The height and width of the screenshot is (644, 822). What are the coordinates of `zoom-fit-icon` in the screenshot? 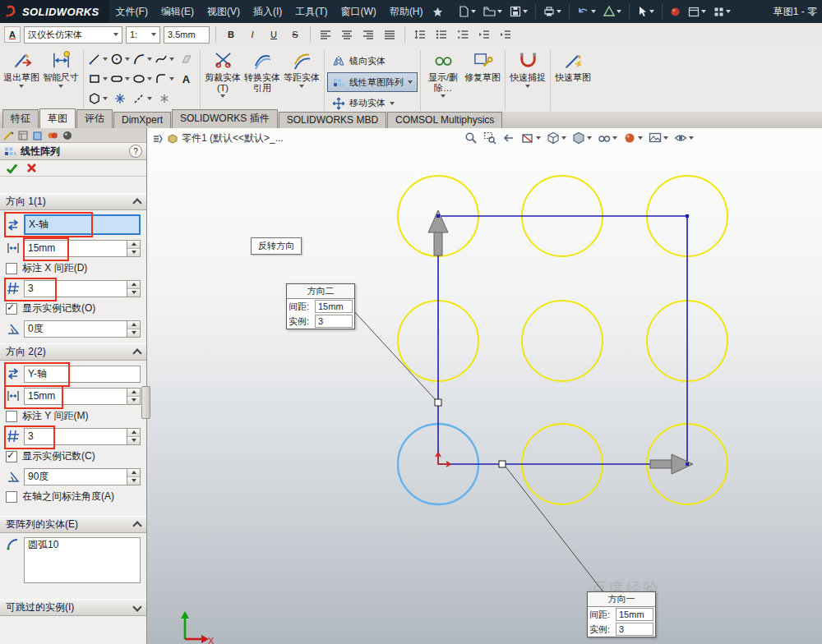 It's located at (471, 138).